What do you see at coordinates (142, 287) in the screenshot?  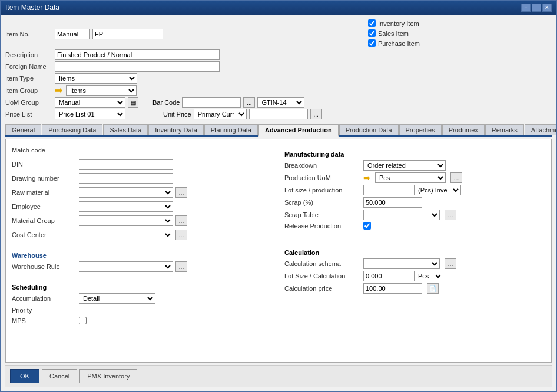 I see `scheduling-section-title: Scheduling` at bounding box center [142, 287].